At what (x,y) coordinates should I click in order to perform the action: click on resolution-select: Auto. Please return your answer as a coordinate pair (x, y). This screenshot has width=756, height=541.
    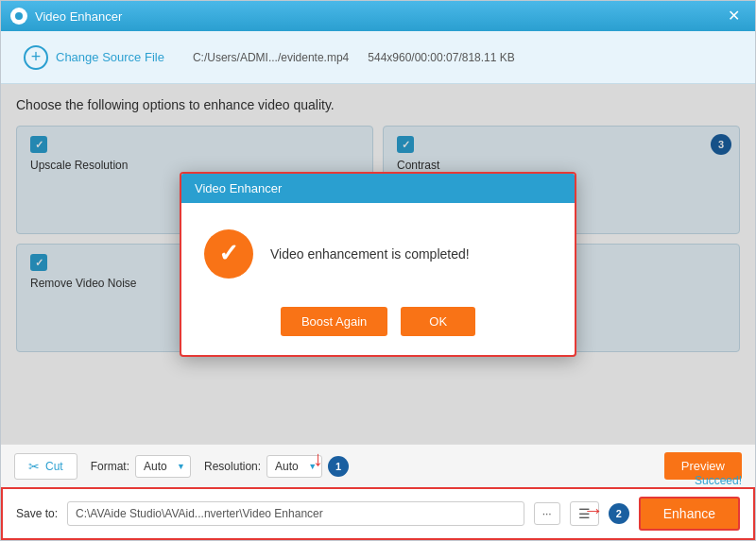
    Looking at the image, I should click on (295, 466).